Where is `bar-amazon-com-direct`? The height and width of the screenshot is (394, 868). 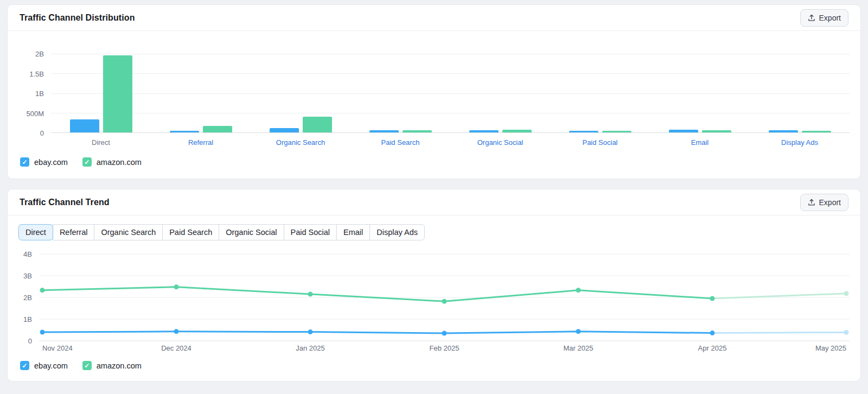 bar-amazon-com-direct is located at coordinates (118, 94).